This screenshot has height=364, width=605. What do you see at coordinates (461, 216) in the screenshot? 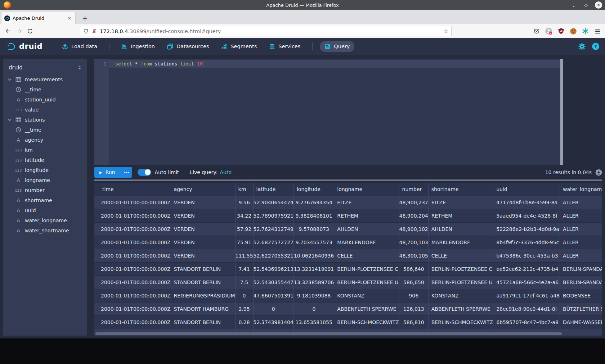
I see `table-cell: RETHEM` at bounding box center [461, 216].